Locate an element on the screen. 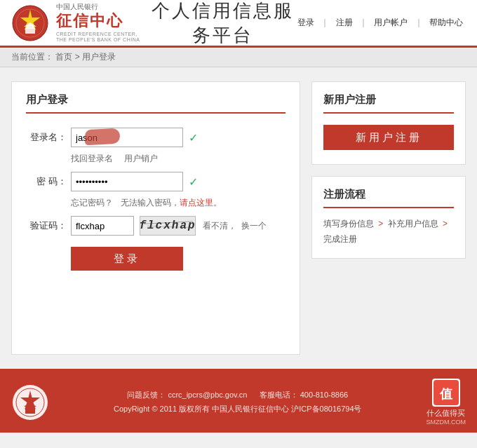  footer-info: 问题反馈： ccrc_ipcrs@pbc.gov.cn 客服电话： 400-81… is located at coordinates (238, 402).